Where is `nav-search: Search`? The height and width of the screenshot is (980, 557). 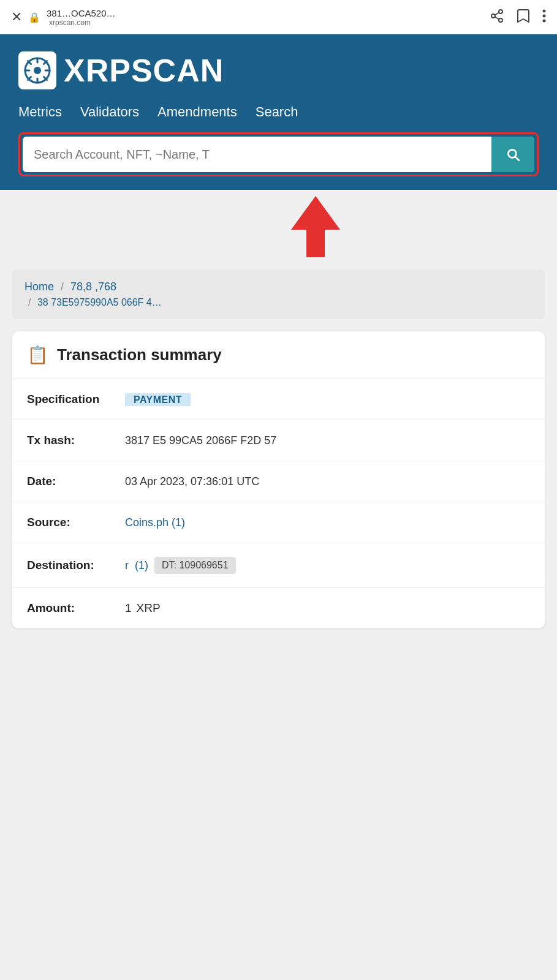 nav-search: Search is located at coordinates (277, 112).